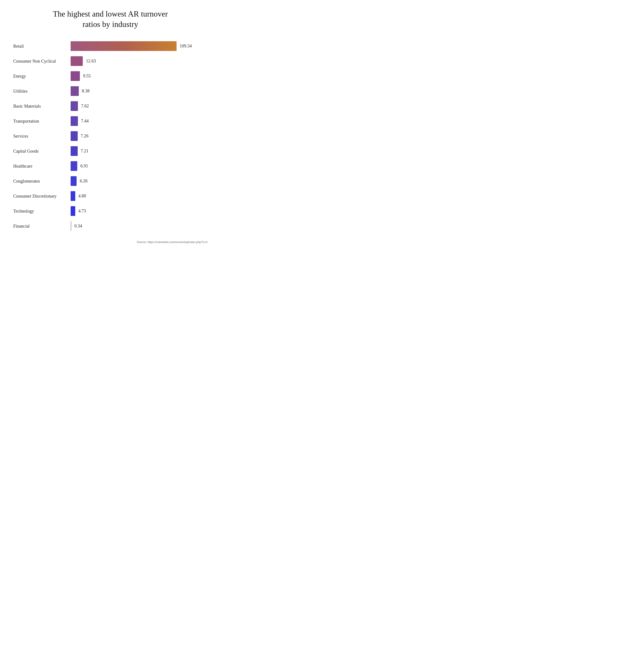 This screenshot has height=651, width=644. I want to click on bar-container: 8.38, so click(139, 91).